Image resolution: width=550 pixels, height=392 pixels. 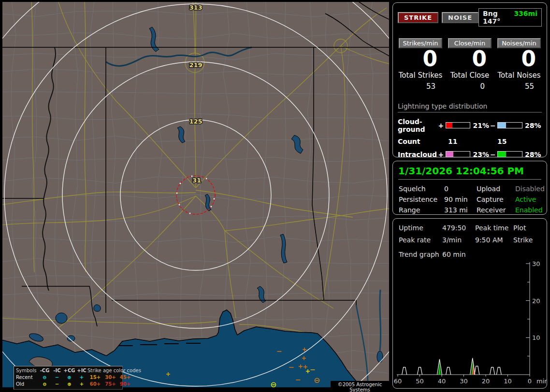 What do you see at coordinates (420, 65) in the screenshot?
I see `strikes-column: Strikes/min 0 Total Strikes 53` at bounding box center [420, 65].